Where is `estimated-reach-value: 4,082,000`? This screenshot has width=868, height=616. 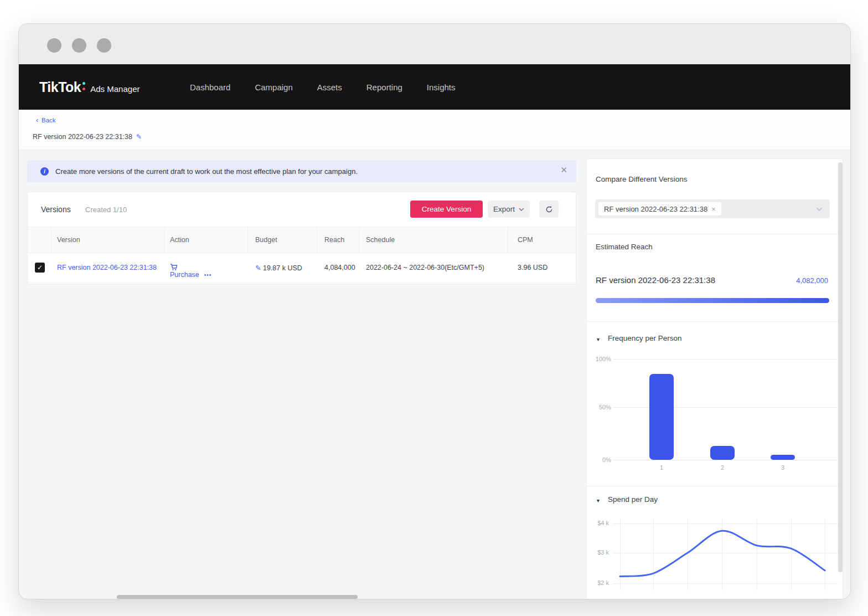 estimated-reach-value: 4,082,000 is located at coordinates (812, 280).